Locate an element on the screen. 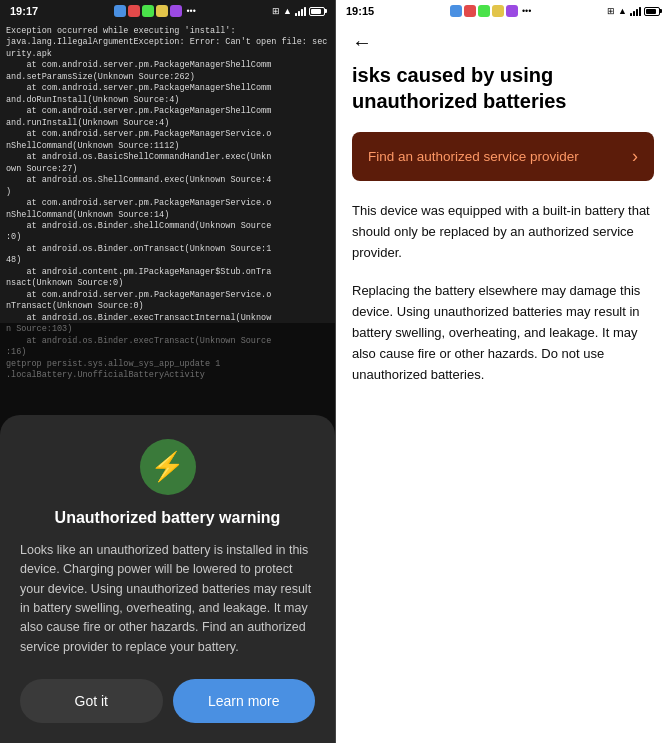  modal-title: Unauthorized battery warning is located at coordinates (168, 518).